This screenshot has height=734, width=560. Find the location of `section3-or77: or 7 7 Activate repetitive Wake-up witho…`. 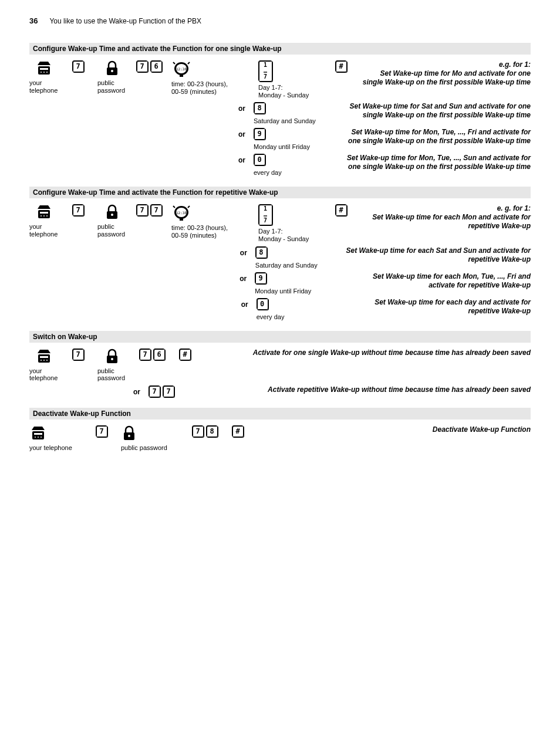

section3-or77: or 7 7 Activate repetitive Wake-up witho… is located at coordinates (280, 391).